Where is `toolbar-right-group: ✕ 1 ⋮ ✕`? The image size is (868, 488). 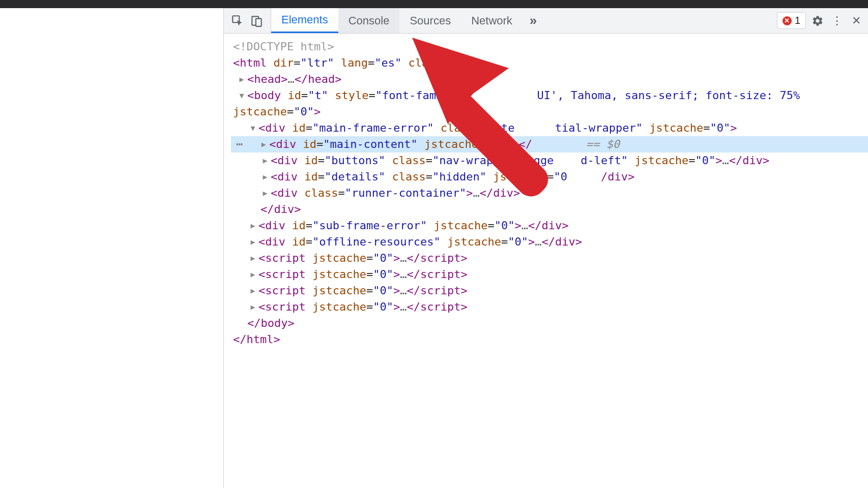
toolbar-right-group: ✕ 1 ⋮ ✕ is located at coordinates (820, 20).